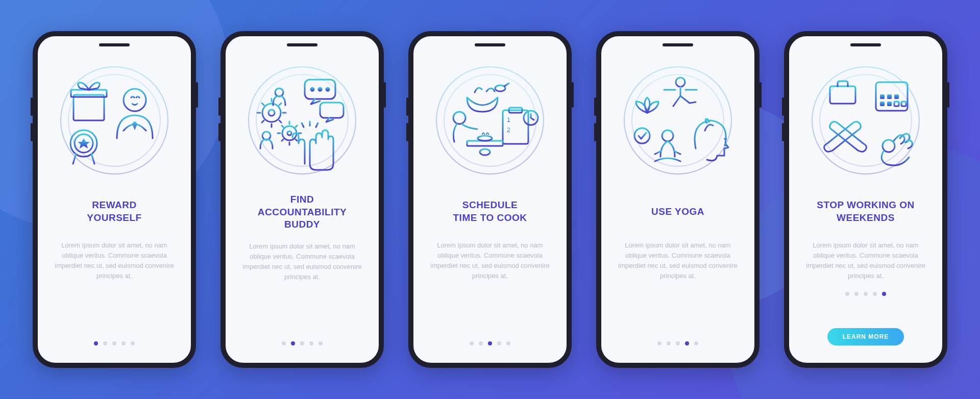 Image resolution: width=980 pixels, height=399 pixels. Describe the element at coordinates (678, 199) in the screenshot. I see `phone-yoga: USE YOGA Lorem ipsum dolor sit amet, no …` at that location.